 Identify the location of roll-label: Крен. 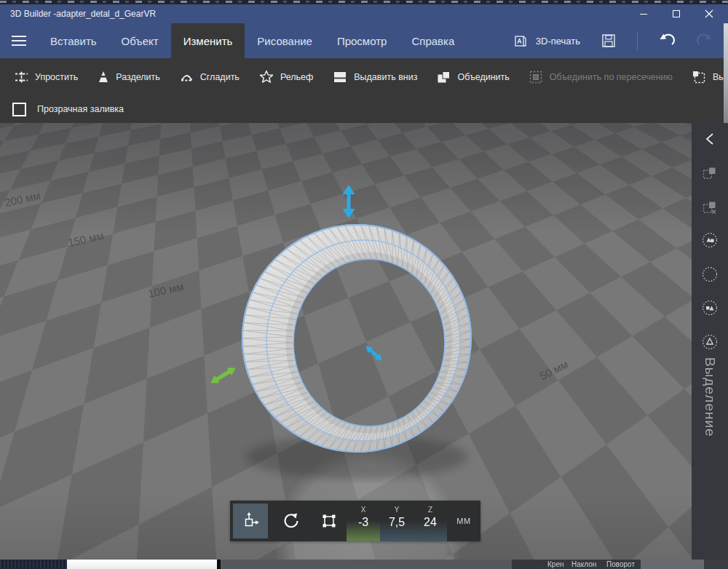
(555, 565).